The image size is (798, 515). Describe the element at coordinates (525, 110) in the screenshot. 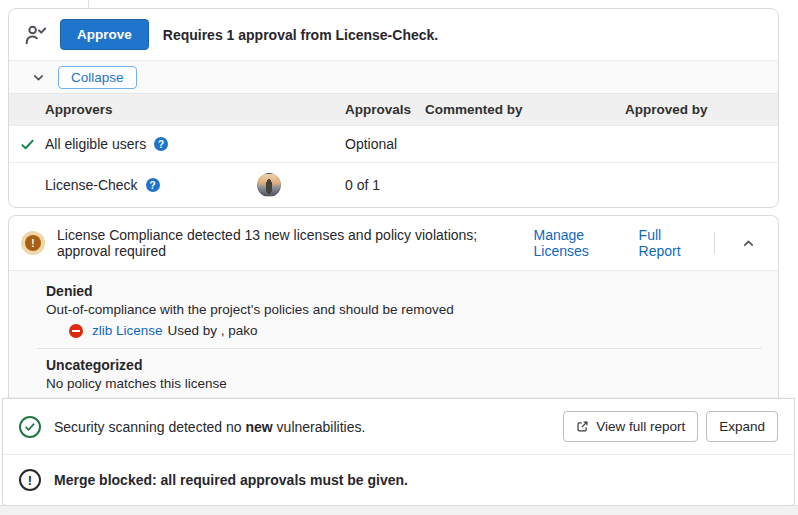

I see `col-commented-by: Commented by` at that location.